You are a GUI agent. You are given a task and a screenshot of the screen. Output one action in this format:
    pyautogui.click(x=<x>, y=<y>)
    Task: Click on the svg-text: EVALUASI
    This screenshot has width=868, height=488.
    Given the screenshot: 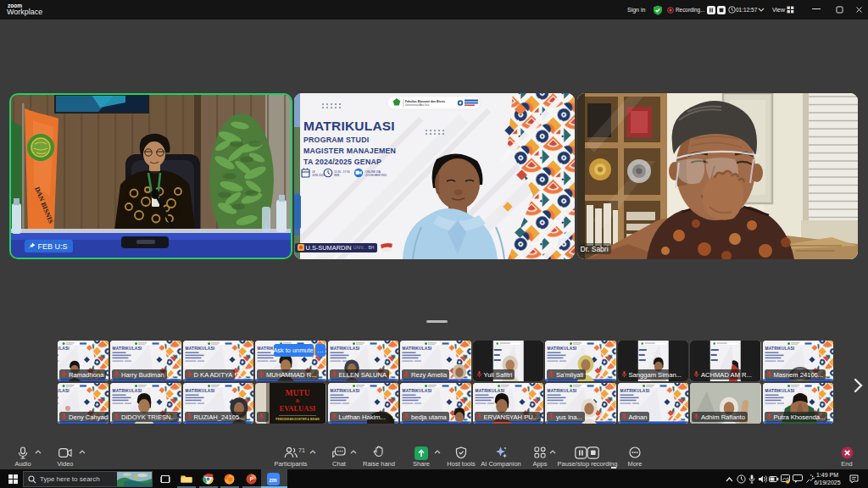 What is the action you would take?
    pyautogui.click(x=298, y=408)
    